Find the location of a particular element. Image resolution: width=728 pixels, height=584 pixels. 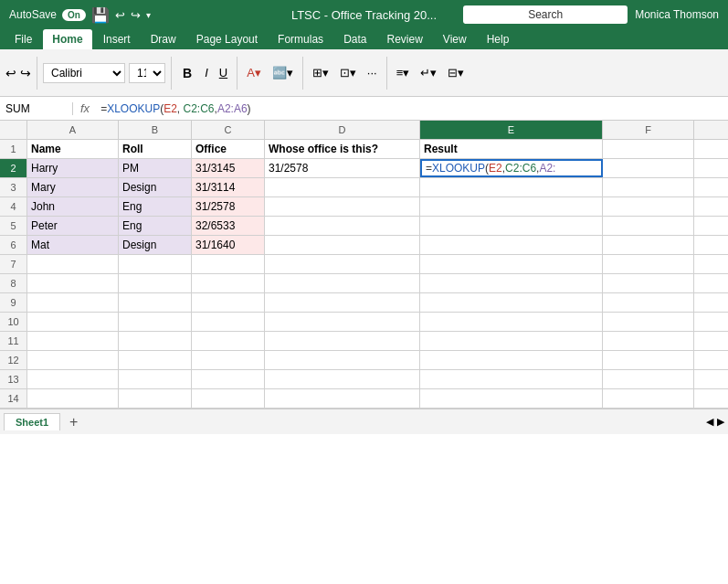

cell-f6 is located at coordinates (649, 245).